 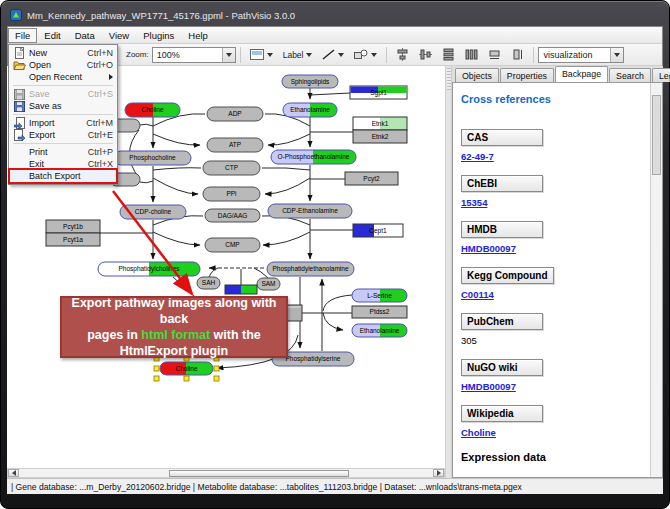 What do you see at coordinates (16, 15) in the screenshot?
I see `app-icon` at bounding box center [16, 15].